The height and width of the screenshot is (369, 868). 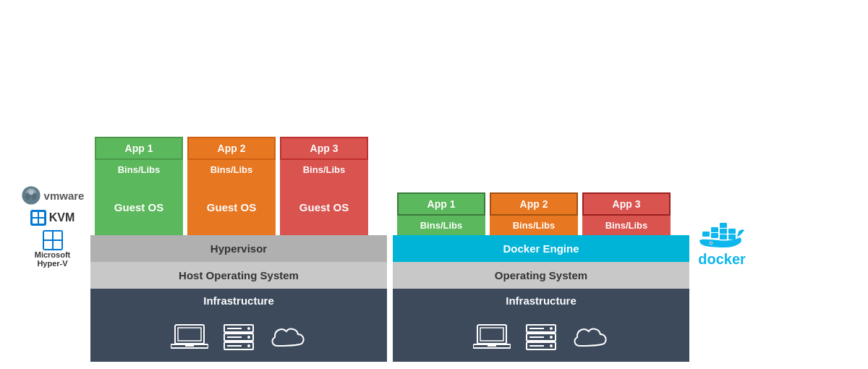 What do you see at coordinates (239, 249) in the screenshot?
I see `hypervisor-layer: Hypervisor` at bounding box center [239, 249].